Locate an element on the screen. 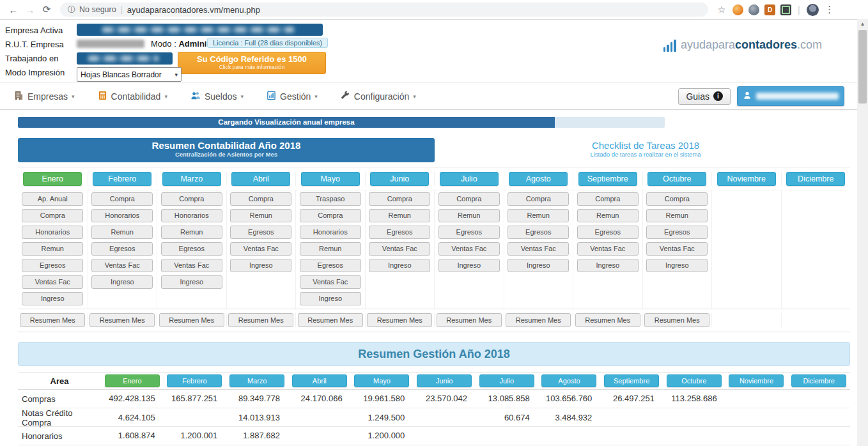 The image size is (868, 446). resumen-mes-button-julio: Resumen Mes is located at coordinates (469, 320).